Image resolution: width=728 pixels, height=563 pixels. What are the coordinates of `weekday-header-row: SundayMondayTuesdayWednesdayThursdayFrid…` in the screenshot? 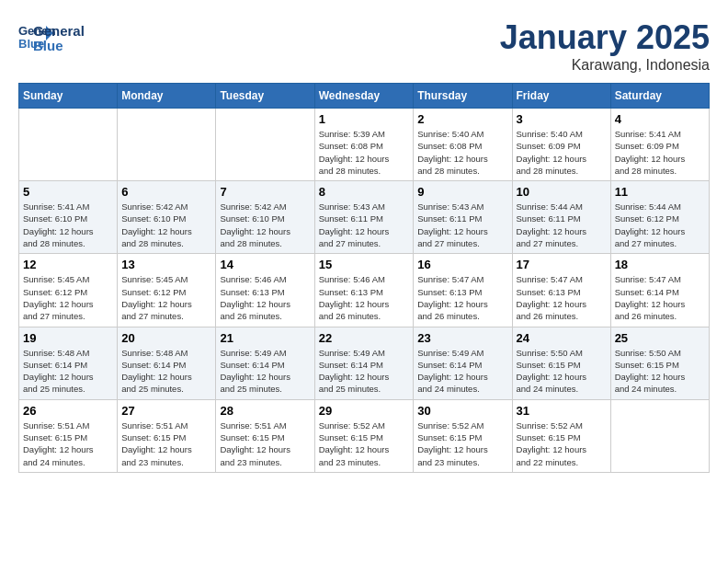 It's located at (364, 96).